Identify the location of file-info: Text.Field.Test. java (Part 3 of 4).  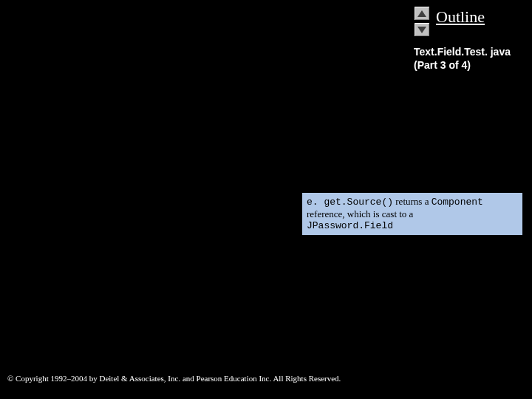
(463, 59).